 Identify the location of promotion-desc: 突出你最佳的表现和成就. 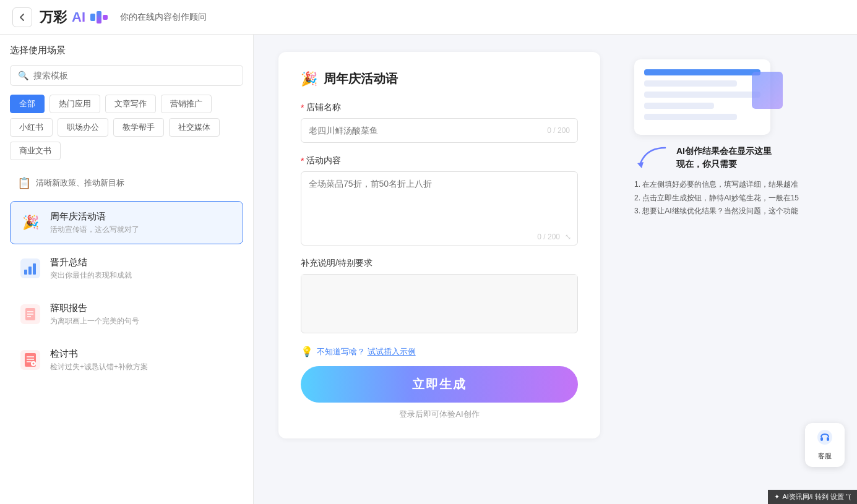
(91, 276).